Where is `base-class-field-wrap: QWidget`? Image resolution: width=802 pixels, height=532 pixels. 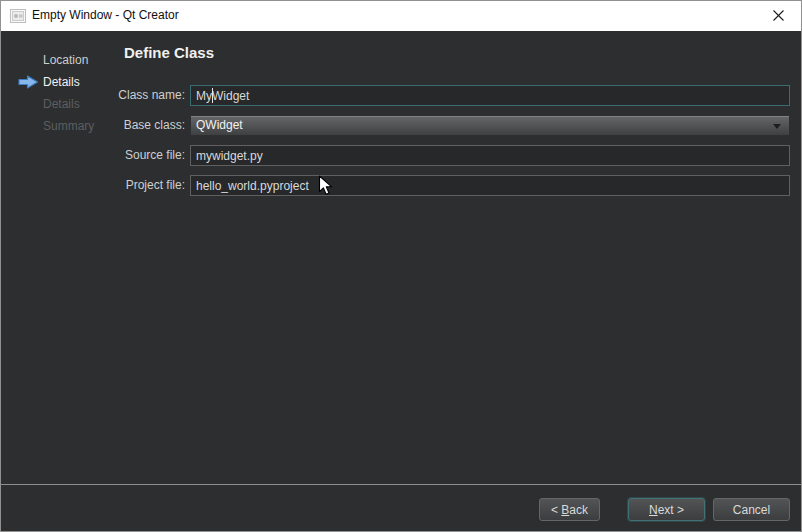
base-class-field-wrap: QWidget is located at coordinates (490, 126).